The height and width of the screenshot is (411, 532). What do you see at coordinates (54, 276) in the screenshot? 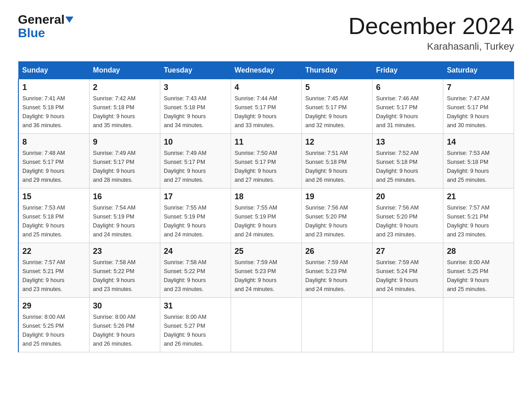
I see `day-info: Sunrise: 7:57 AM Sunset: 5:21 PM Dayligh…` at bounding box center [54, 276].